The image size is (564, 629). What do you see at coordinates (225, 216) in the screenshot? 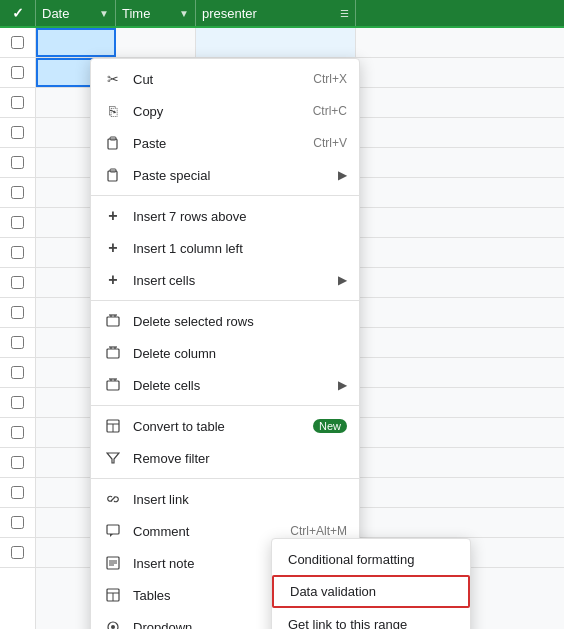
I see `menu-item-insert-rows: + Insert 7 rows above` at bounding box center [225, 216].